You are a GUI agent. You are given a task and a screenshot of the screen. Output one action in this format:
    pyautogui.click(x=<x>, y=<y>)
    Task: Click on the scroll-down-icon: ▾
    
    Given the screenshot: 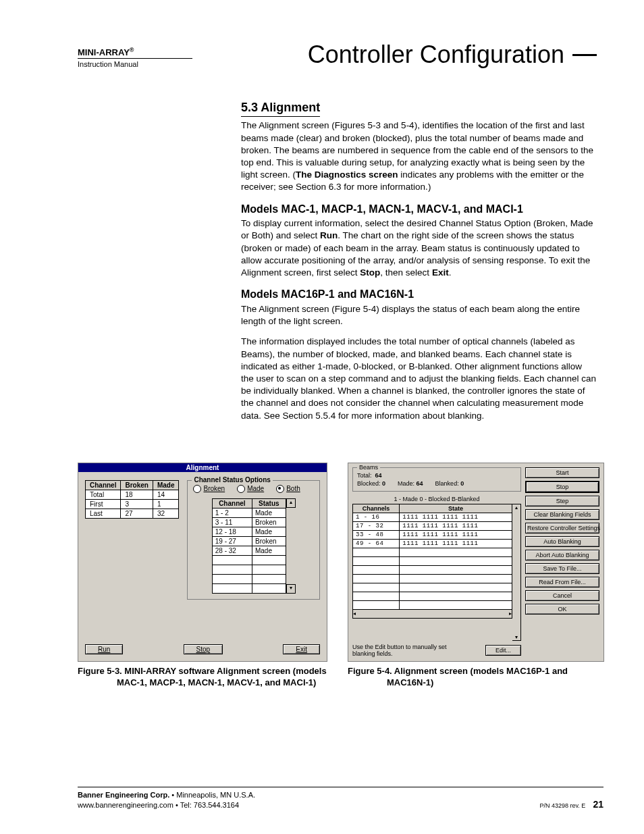 What is the action you would take?
    pyautogui.click(x=291, y=589)
    